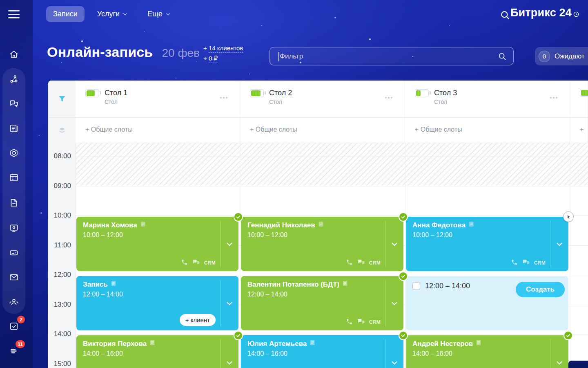  Describe the element at coordinates (561, 56) in the screenshot. I see `waiting-button: 0 Ожидают` at that location.